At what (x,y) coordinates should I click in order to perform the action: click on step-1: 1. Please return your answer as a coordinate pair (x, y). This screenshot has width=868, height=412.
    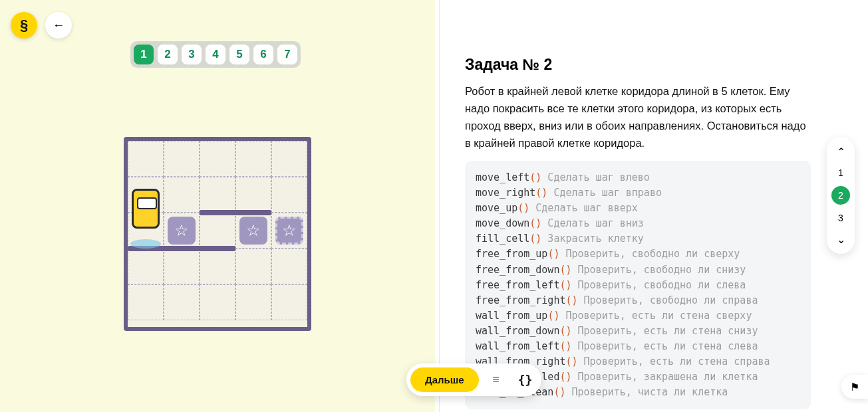
    Looking at the image, I should click on (144, 54).